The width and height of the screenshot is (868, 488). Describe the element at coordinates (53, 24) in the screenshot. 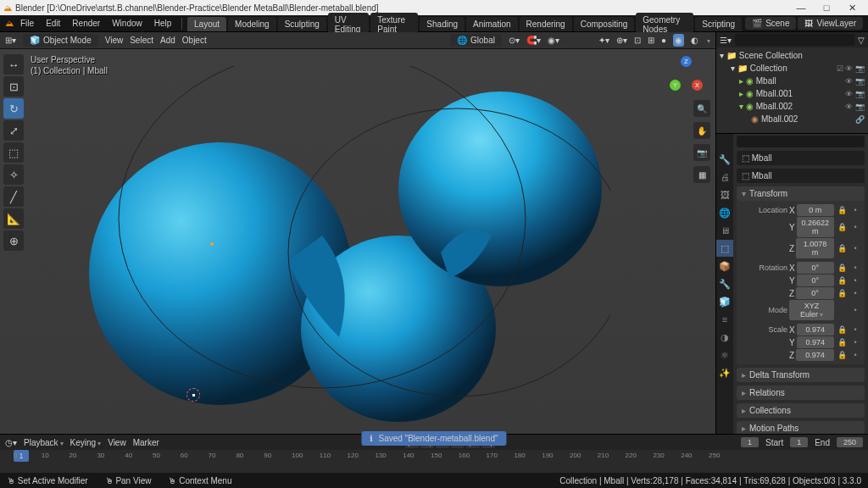

I see `menu-edit: Edit` at that location.